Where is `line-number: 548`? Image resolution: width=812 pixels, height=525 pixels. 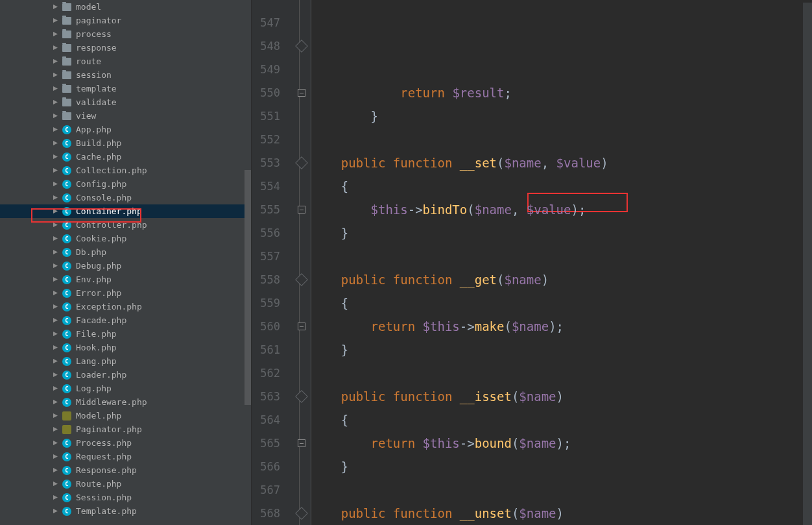
line-number: 548 is located at coordinates (272, 46).